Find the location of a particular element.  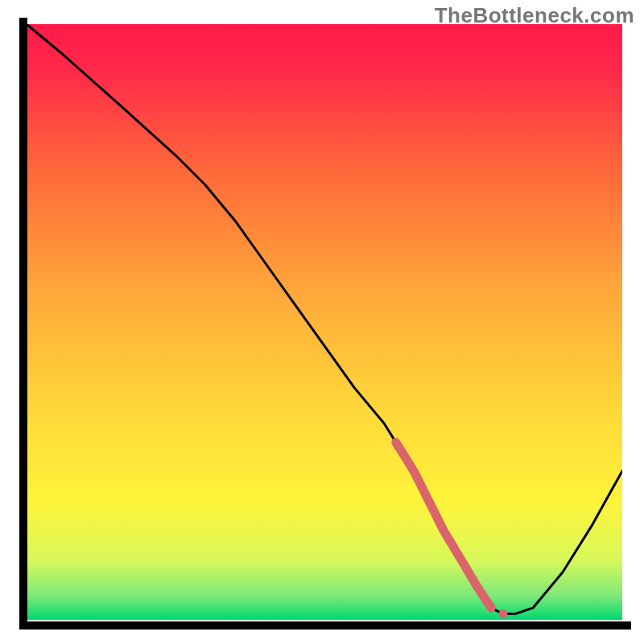

highlight-dot is located at coordinates (504, 613).